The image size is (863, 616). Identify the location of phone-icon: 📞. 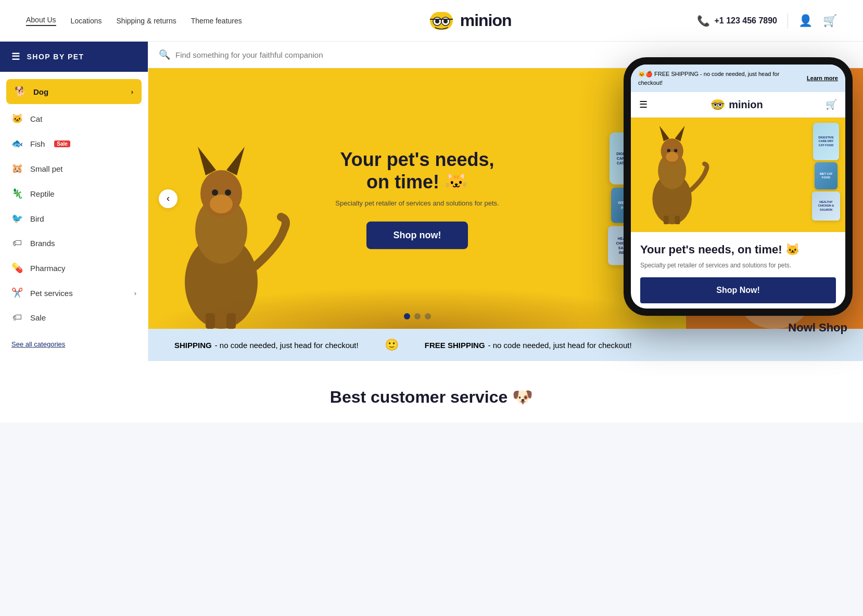
(704, 21).